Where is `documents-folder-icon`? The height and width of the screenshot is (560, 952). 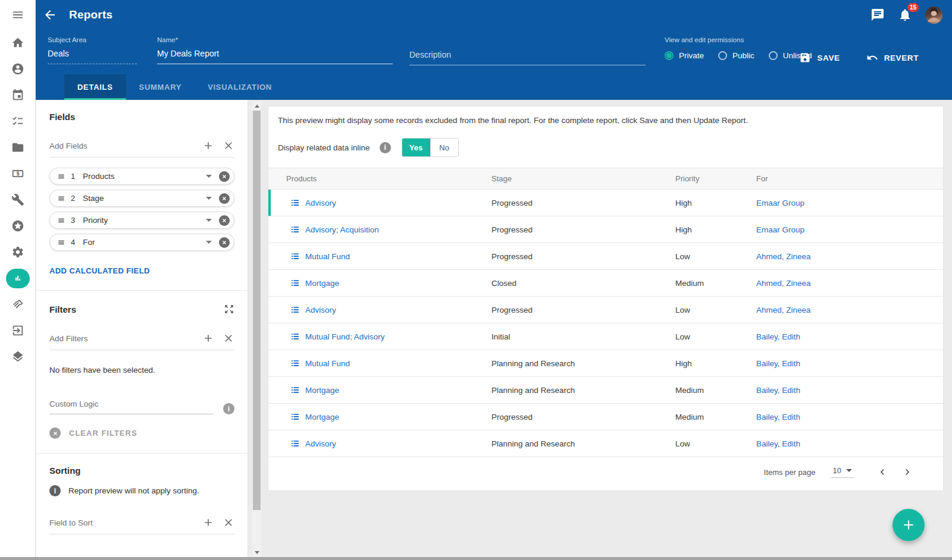
documents-folder-icon is located at coordinates (18, 147).